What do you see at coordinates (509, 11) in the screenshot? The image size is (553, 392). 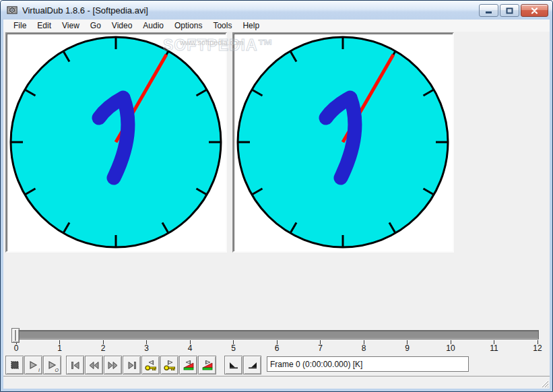 I see `maximize-icon` at bounding box center [509, 11].